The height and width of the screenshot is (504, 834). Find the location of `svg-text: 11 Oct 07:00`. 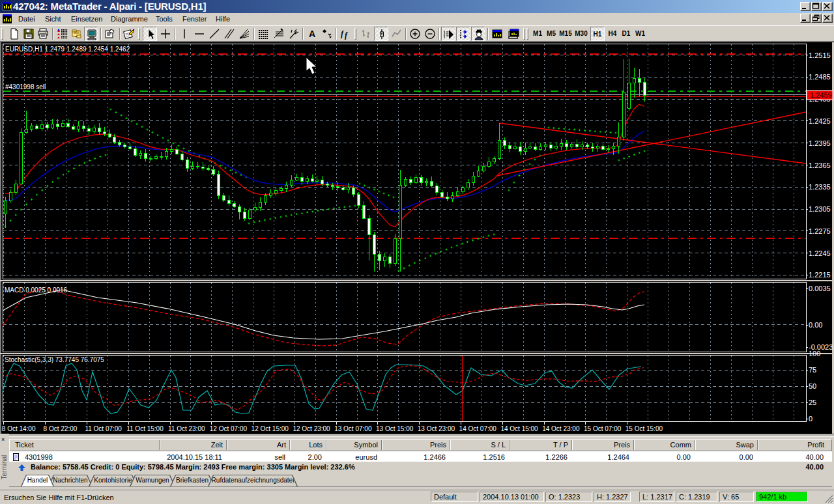

svg-text: 11 Oct 07:00 is located at coordinates (103, 428).